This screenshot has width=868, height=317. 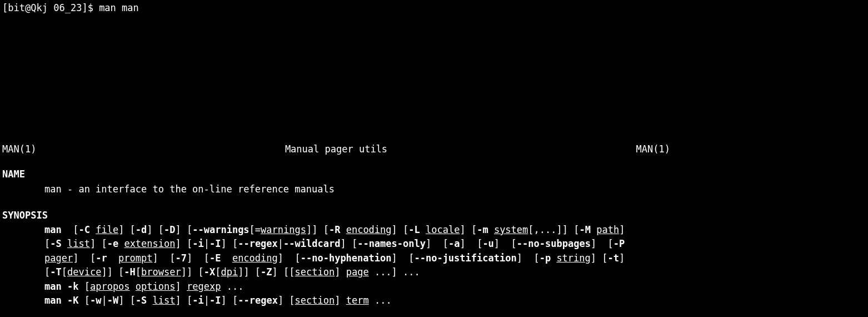 I want to click on manpage-header: MAN(1) Manual pager utils MAN(1), so click(x=336, y=150).